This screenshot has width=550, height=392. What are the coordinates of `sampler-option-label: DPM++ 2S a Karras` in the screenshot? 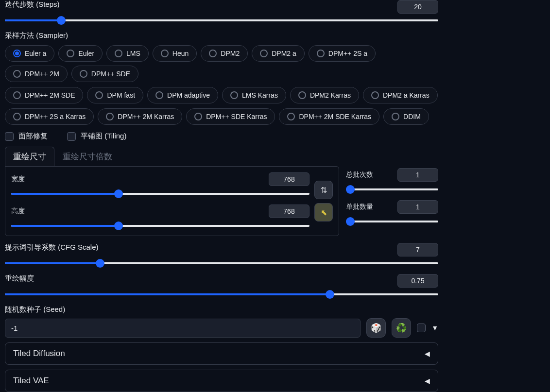 It's located at (55, 117).